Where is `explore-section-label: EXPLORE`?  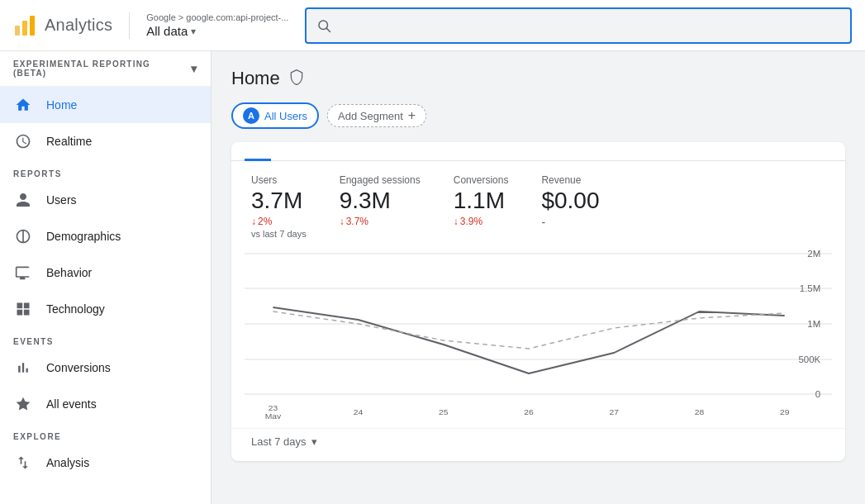 explore-section-label: EXPLORE is located at coordinates (106, 433).